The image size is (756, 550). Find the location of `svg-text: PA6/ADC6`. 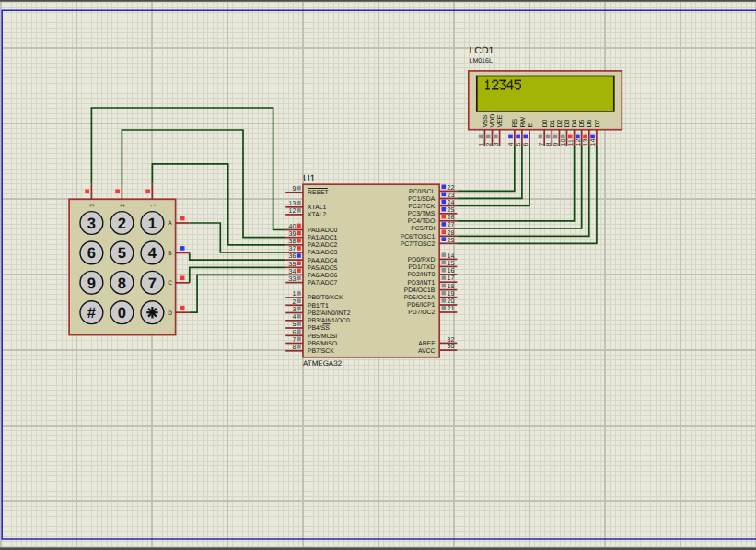

svg-text: PA6/ADC6 is located at coordinates (322, 276).